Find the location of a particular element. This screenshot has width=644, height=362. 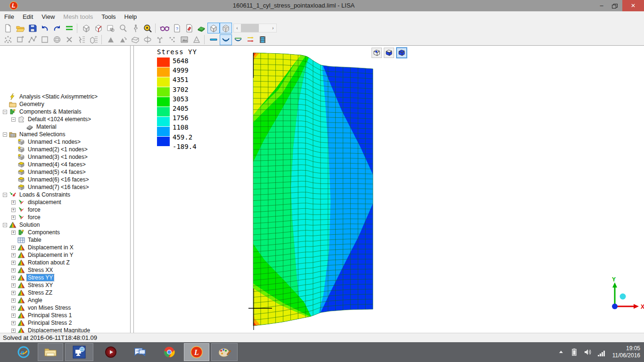

tree-item-angle: +Angle is located at coordinates (27, 300).